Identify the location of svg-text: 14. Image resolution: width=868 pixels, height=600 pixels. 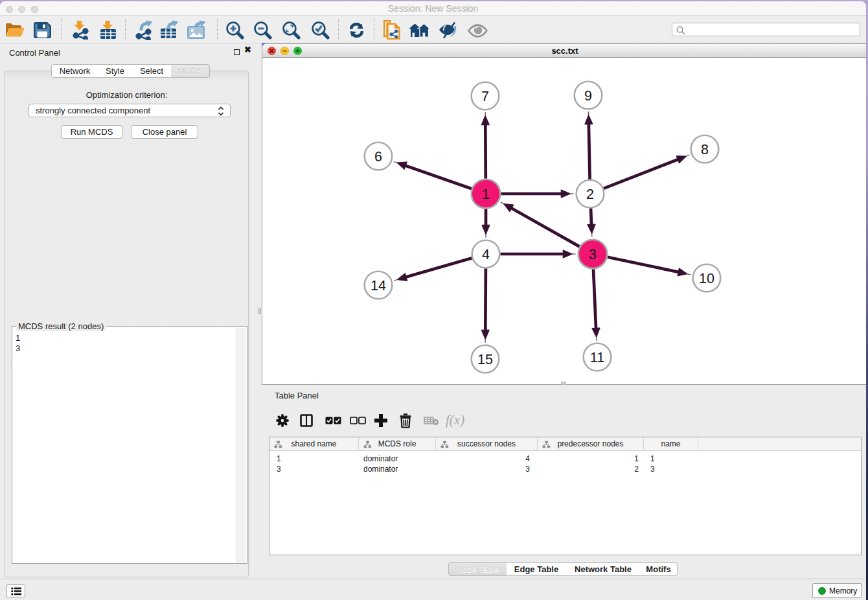
(378, 286).